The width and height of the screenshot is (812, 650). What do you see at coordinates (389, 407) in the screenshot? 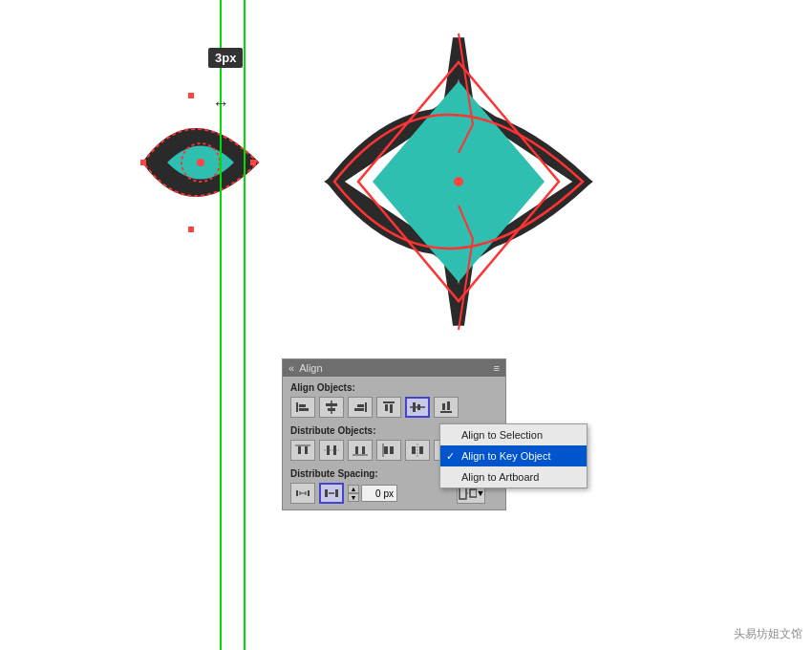
I see `align-top-btn` at bounding box center [389, 407].